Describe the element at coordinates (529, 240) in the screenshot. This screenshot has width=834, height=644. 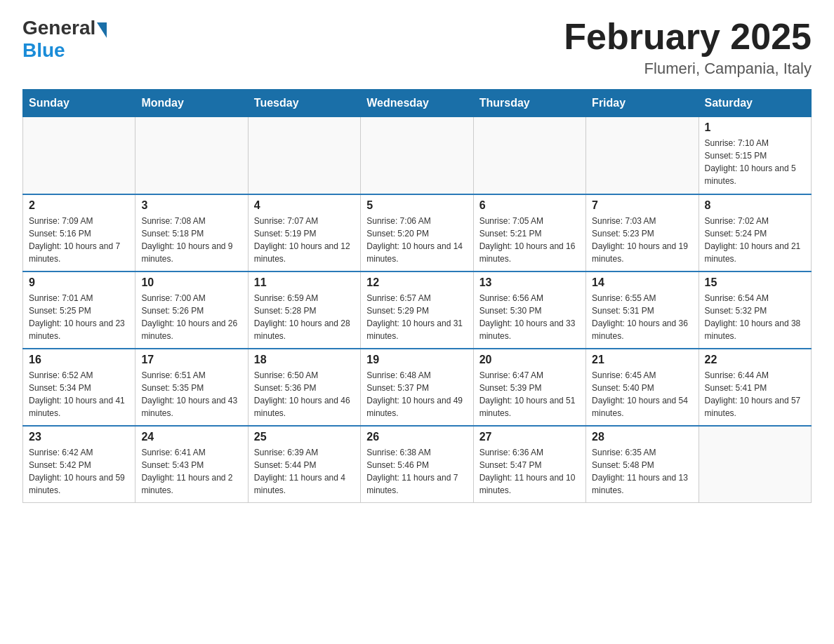
I see `day-info: Sunrise: 7:05 AM Sunset: 5:21 PM Dayligh…` at that location.